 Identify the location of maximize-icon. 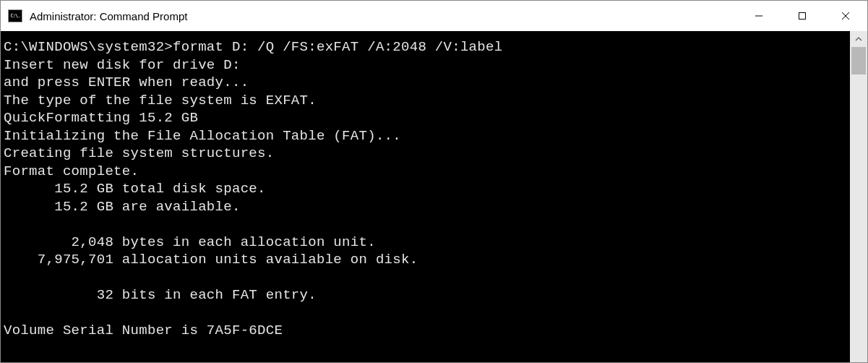
(802, 16).